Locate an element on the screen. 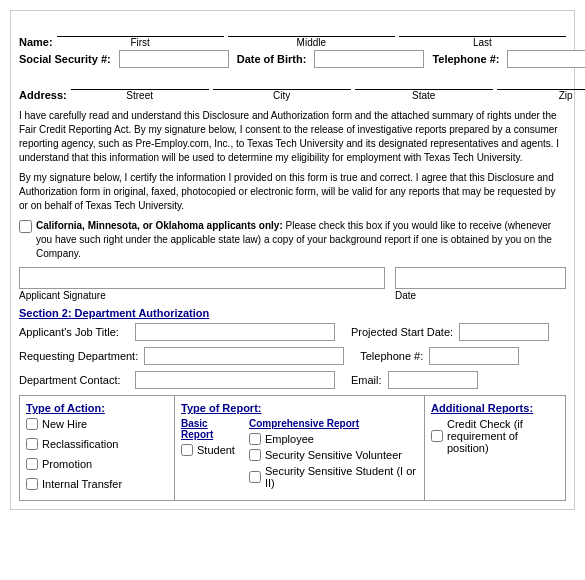 The width and height of the screenshot is (585, 580). type-action-header: Type of Action: is located at coordinates (97, 408).